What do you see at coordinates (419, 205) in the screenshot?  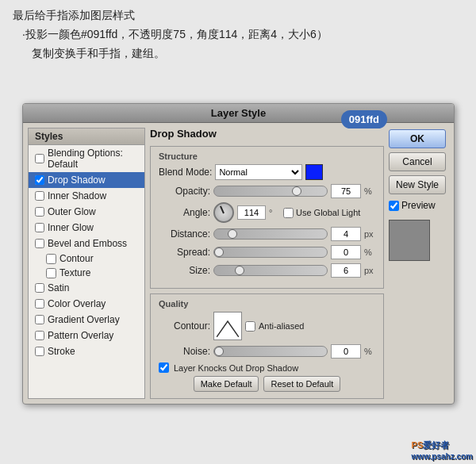 I see `preview-label: Preview` at bounding box center [419, 205].